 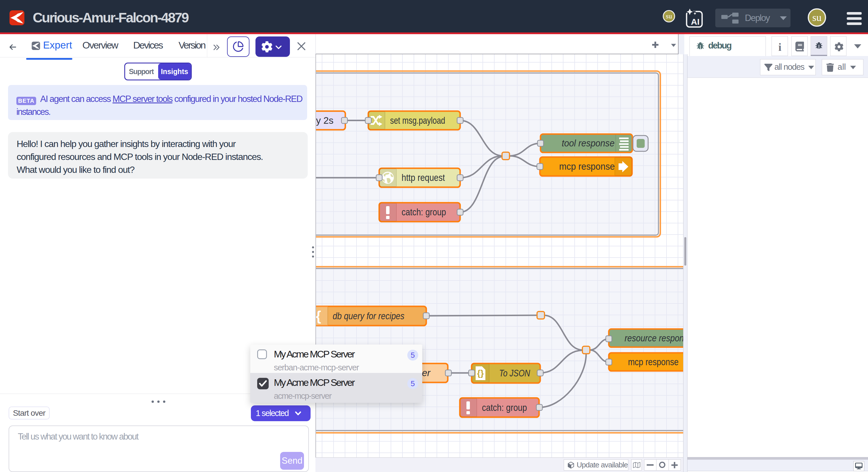 I want to click on svg-text: tool response, so click(x=588, y=143).